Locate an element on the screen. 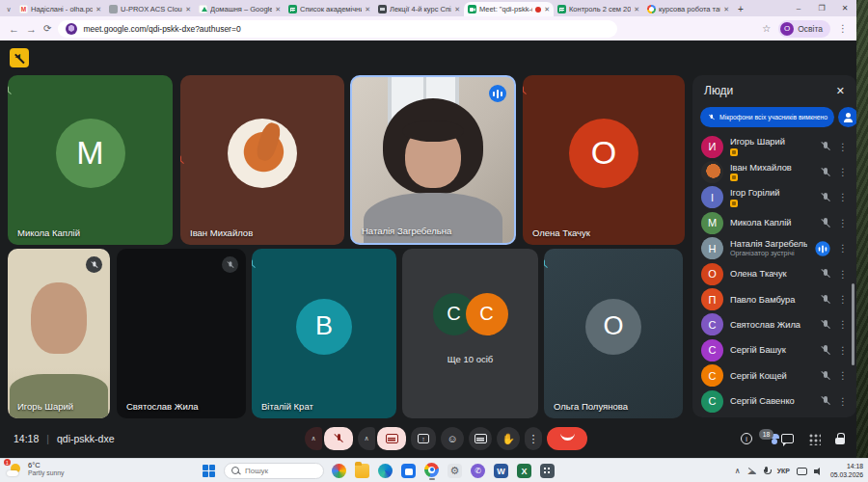 This screenshot has height=482, width=868. video-tile-active-speaker: Наталія Загребельна is located at coordinates (433, 160).